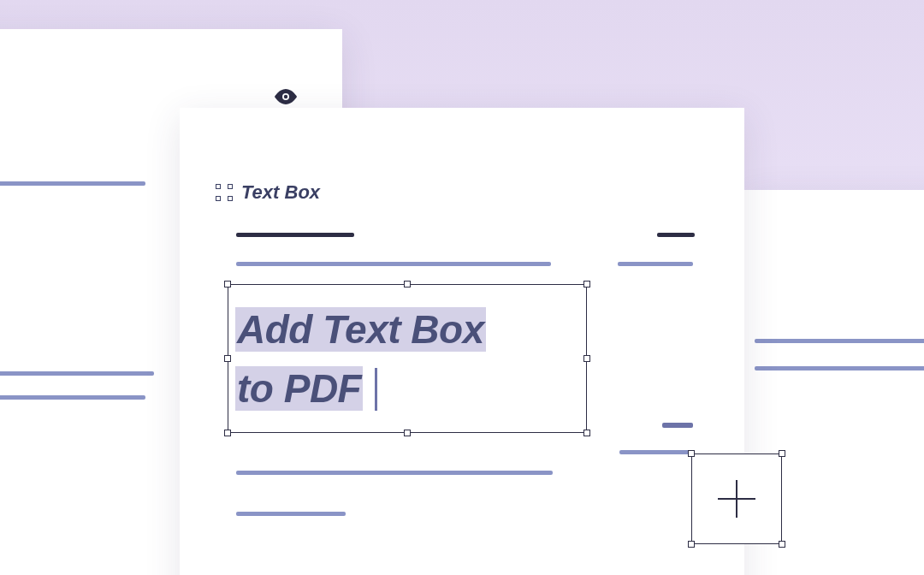 The width and height of the screenshot is (924, 575). What do you see at coordinates (286, 98) in the screenshot?
I see `eye-icon` at bounding box center [286, 98].